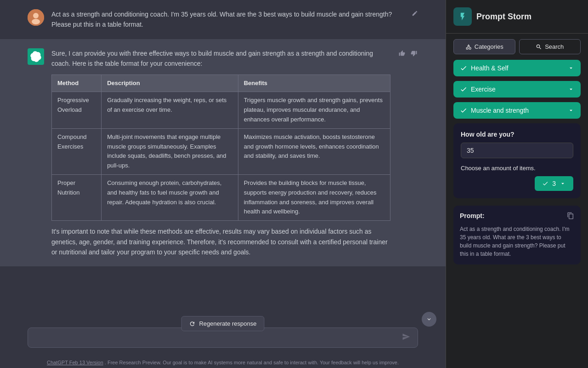 The width and height of the screenshot is (588, 368). Describe the element at coordinates (500, 110) in the screenshot. I see `category-muscle-strength-label: Muscle and strength` at that location.